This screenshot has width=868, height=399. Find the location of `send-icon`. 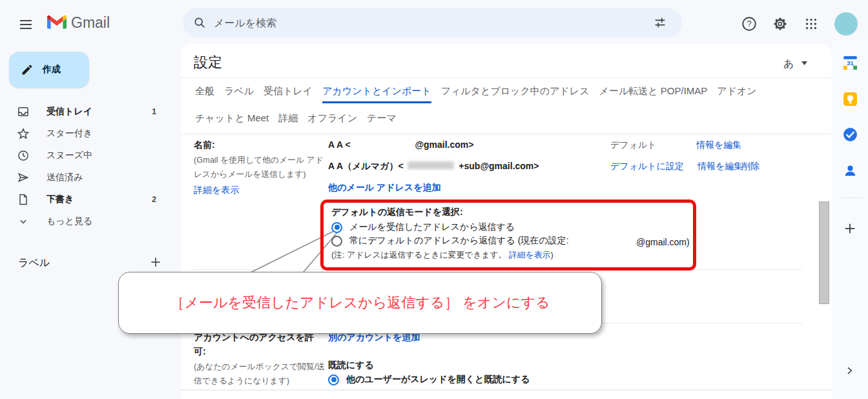

send-icon is located at coordinates (23, 178).